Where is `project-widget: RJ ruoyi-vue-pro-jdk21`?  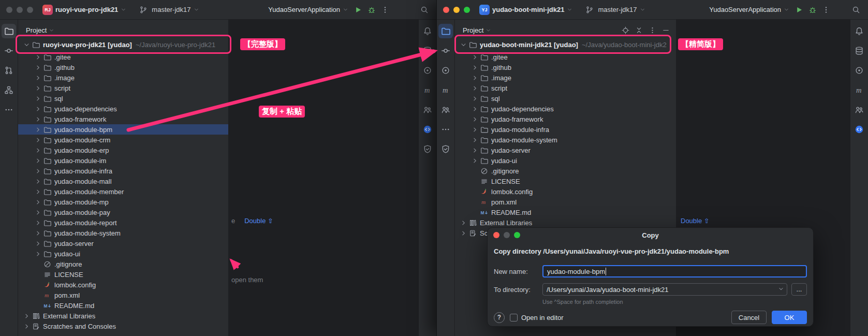 project-widget: RJ ruoyi-vue-pro-jdk21 is located at coordinates (84, 10).